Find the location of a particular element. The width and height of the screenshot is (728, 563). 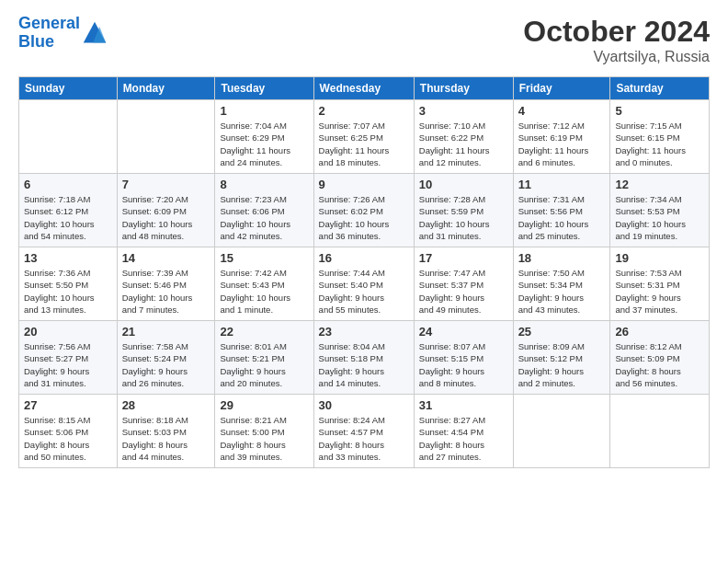

day-info: Sunrise: 8:07 AM Sunset: 5:15 PM Dayligh… is located at coordinates (463, 364).